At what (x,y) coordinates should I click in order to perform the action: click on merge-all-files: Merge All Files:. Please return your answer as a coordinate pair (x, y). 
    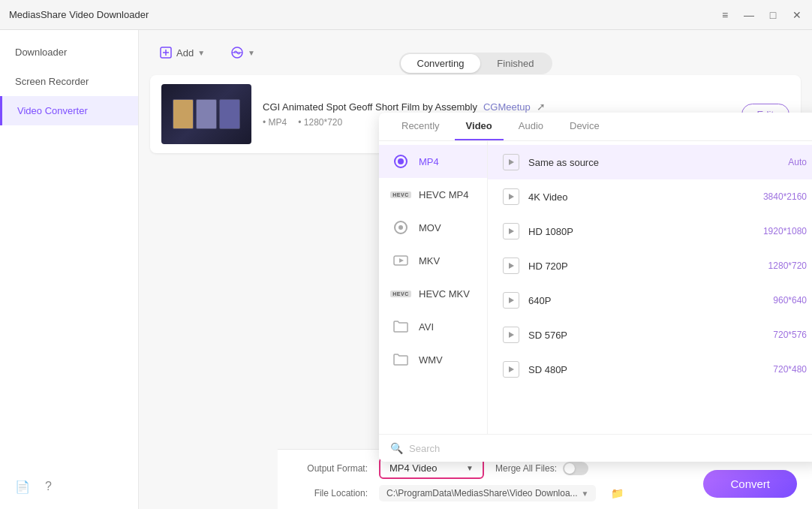
    Looking at the image, I should click on (542, 468).